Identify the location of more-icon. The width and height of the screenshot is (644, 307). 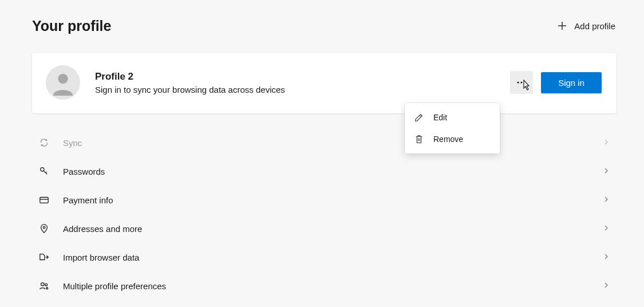
(521, 82).